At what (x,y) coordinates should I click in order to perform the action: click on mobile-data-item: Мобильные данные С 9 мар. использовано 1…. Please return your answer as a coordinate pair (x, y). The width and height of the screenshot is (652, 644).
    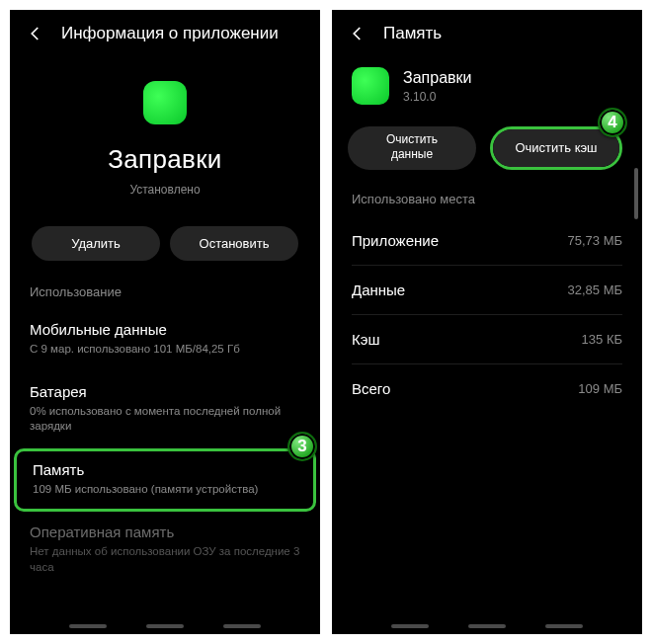
    Looking at the image, I should click on (165, 340).